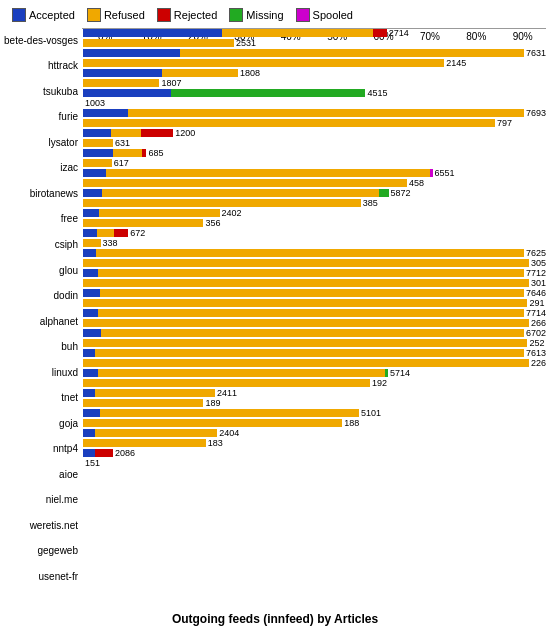 This screenshot has height=630, width=550. What do you see at coordinates (314, 453) in the screenshot?
I see `bar-line-top: 2086` at bounding box center [314, 453].